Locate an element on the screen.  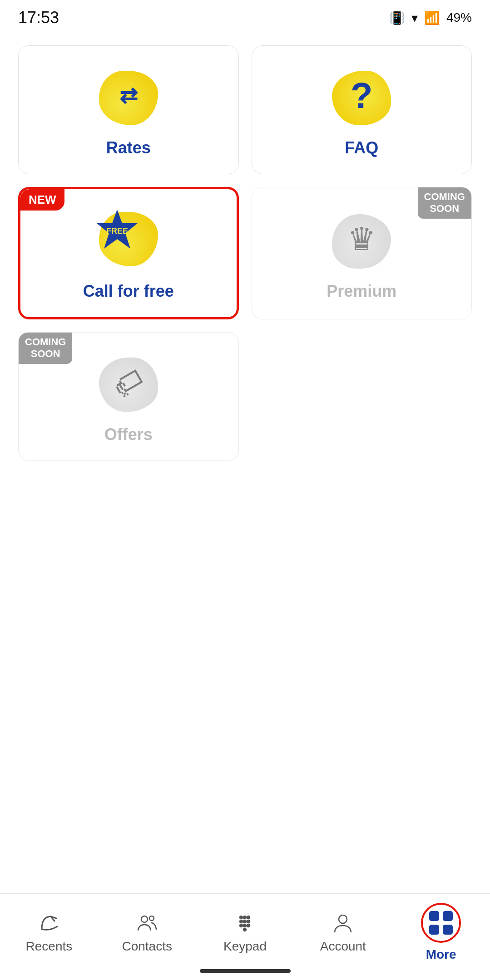
bottom-nav: Recents Contacts Keypad is located at coordinates (245, 936).